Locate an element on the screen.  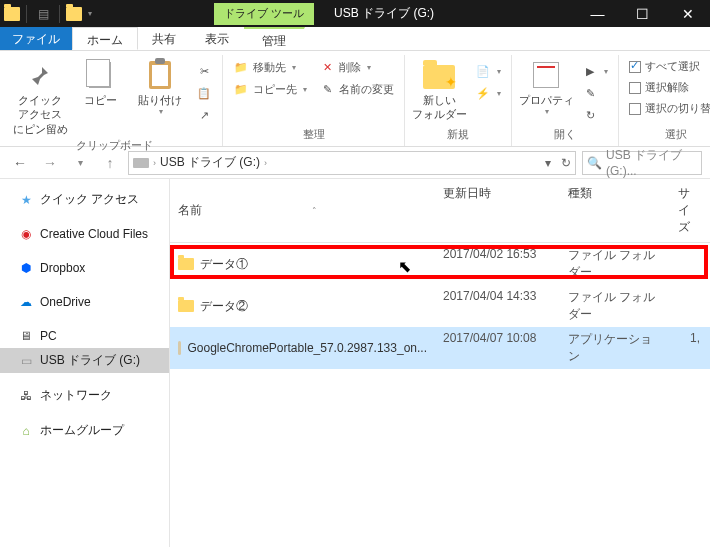
ribbon-group-new: 新しい フォルダー 📄▾ ⚡▾ 新規 is located at coordinates (458, 100).